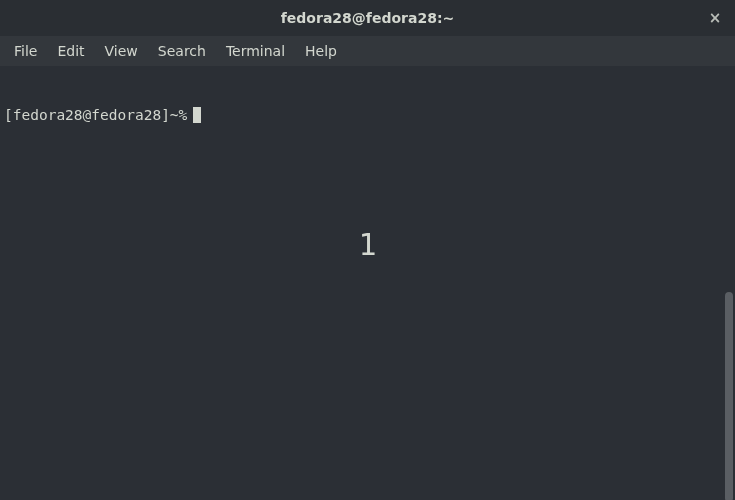 The width and height of the screenshot is (735, 500). What do you see at coordinates (26, 51) in the screenshot?
I see `menu-file: File` at bounding box center [26, 51].